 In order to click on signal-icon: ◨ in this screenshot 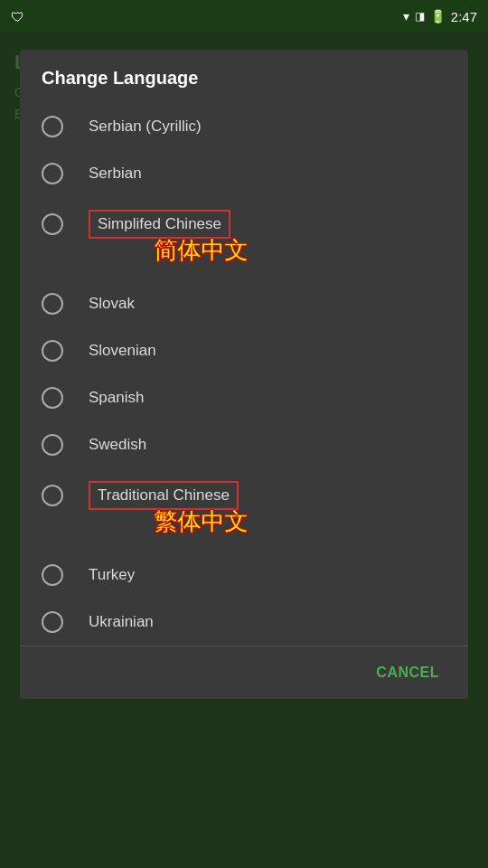, I will do `click(419, 16)`.